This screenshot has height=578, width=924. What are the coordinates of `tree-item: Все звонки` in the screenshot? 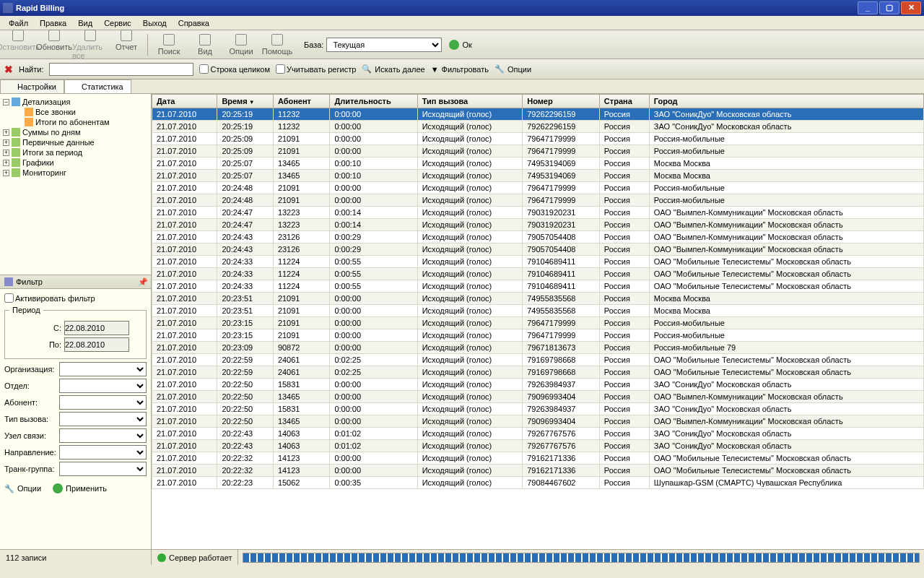 It's located at (87, 112).